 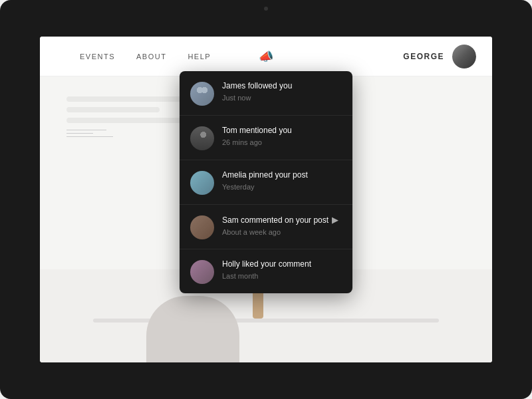 What do you see at coordinates (266, 182) in the screenshot?
I see `notification-item-amelia: Amelia pinned your post Yesterday` at bounding box center [266, 182].